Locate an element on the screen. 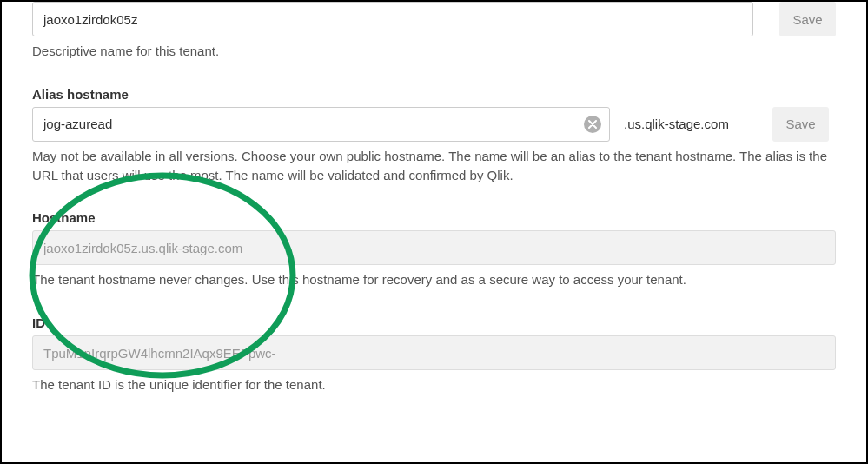  hostname-help: The tenant hostname never changes. Use t… is located at coordinates (434, 280).